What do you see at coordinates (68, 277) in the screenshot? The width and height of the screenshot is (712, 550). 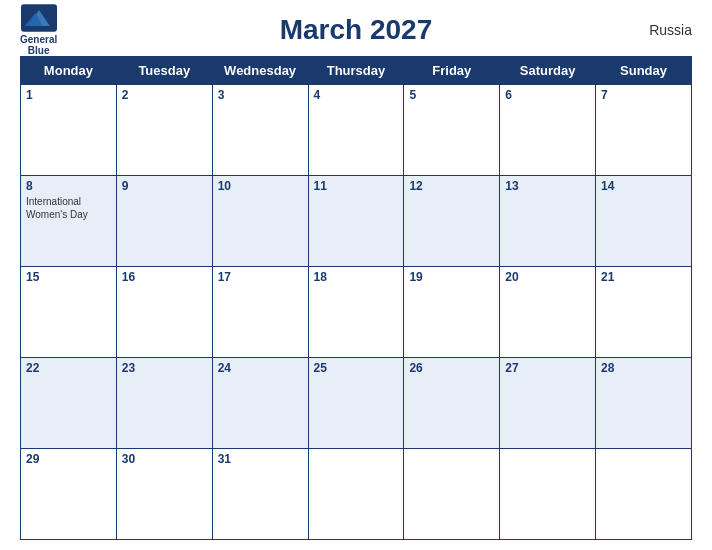 I see `day-number: 15` at bounding box center [68, 277].